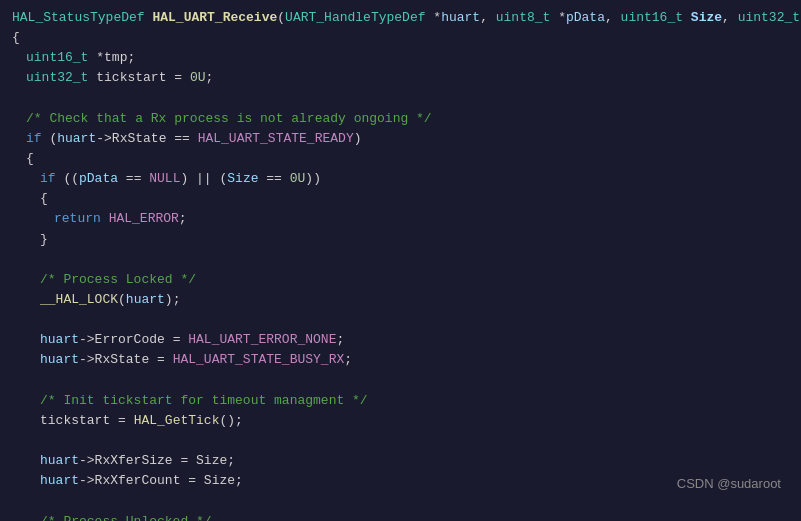 This screenshot has width=801, height=521. I want to click on code-line-3: uint16_t *tmp;, so click(408, 58).